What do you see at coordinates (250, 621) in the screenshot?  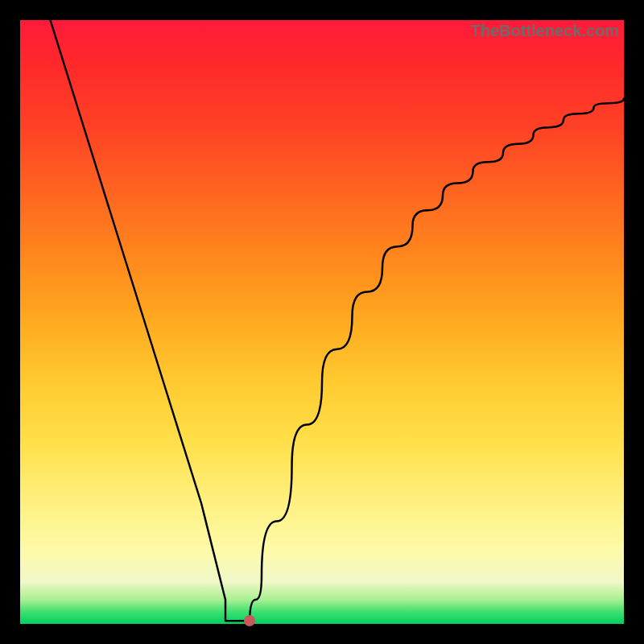 I see `optimal-point-marker` at bounding box center [250, 621].